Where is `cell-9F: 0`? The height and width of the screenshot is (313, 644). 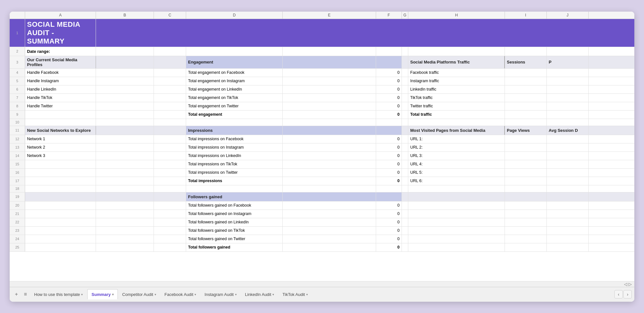
cell-9F: 0 is located at coordinates (389, 115).